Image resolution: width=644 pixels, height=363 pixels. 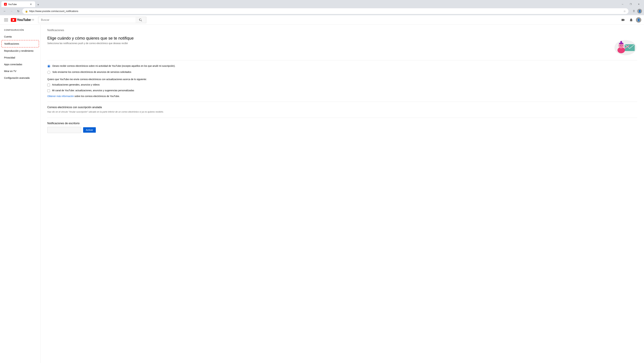 What do you see at coordinates (20, 58) in the screenshot?
I see `sidebar-item-privacidad: Privacidad` at bounding box center [20, 58].